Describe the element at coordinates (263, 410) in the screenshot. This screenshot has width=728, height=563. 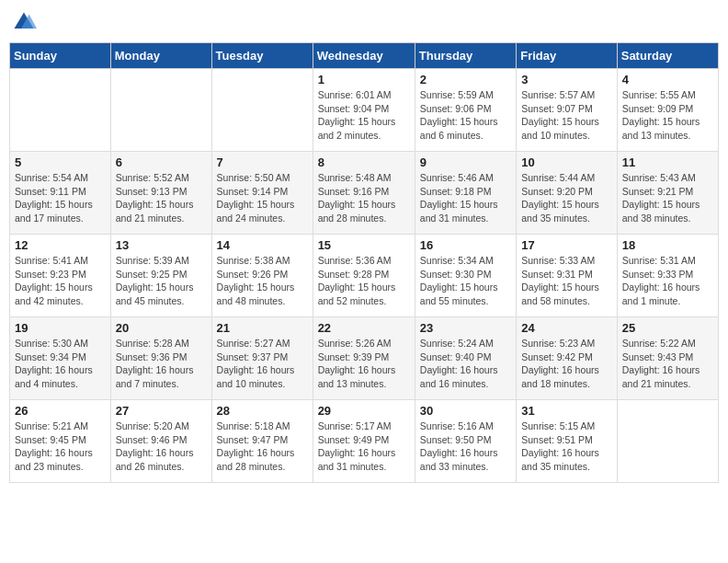
I see `day-number: 28` at that location.